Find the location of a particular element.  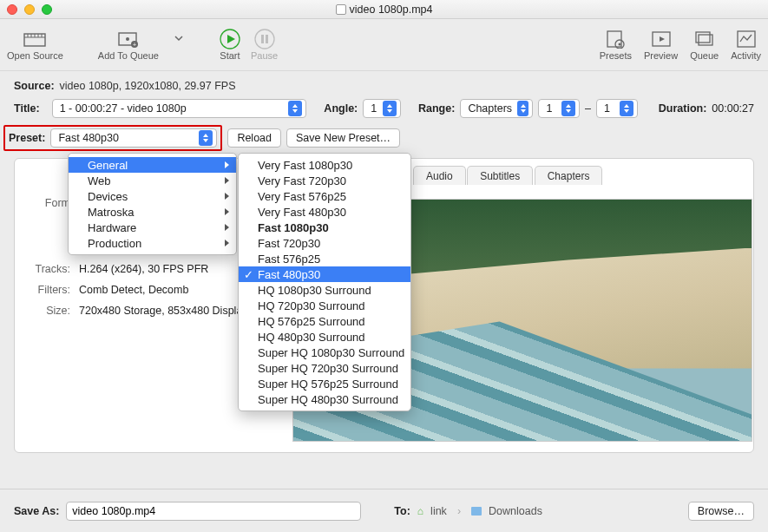

preset-menu-item: Fast 1080p30 is located at coordinates (325, 227).